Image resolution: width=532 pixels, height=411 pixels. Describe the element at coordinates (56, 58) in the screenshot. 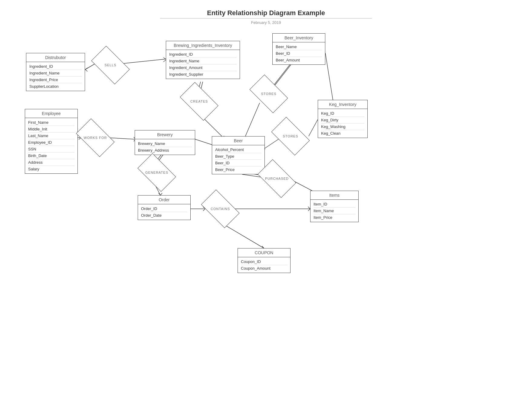

I see `entity-distributor-header: Distrubutor` at that location.